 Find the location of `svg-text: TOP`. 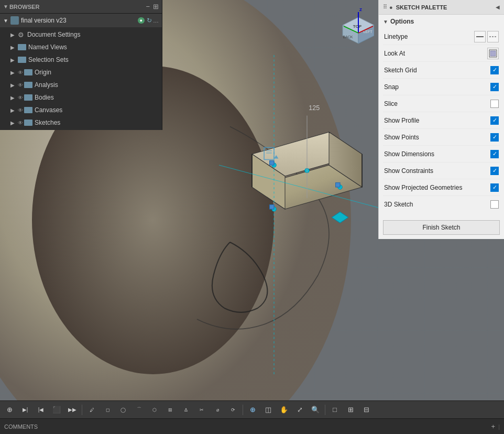

svg-text: TOP is located at coordinates (357, 26).